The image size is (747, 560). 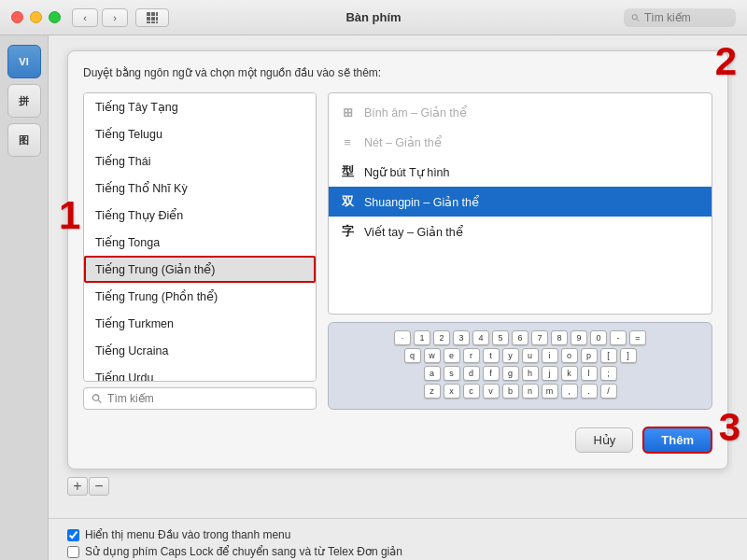 What do you see at coordinates (550, 373) in the screenshot?
I see `keyboard-key: j` at bounding box center [550, 373].